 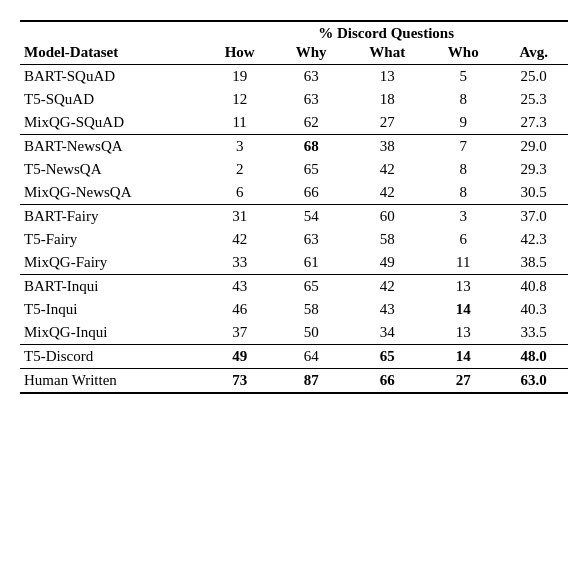 What do you see at coordinates (240, 333) in the screenshot?
I see `how-cell: 37` at bounding box center [240, 333].